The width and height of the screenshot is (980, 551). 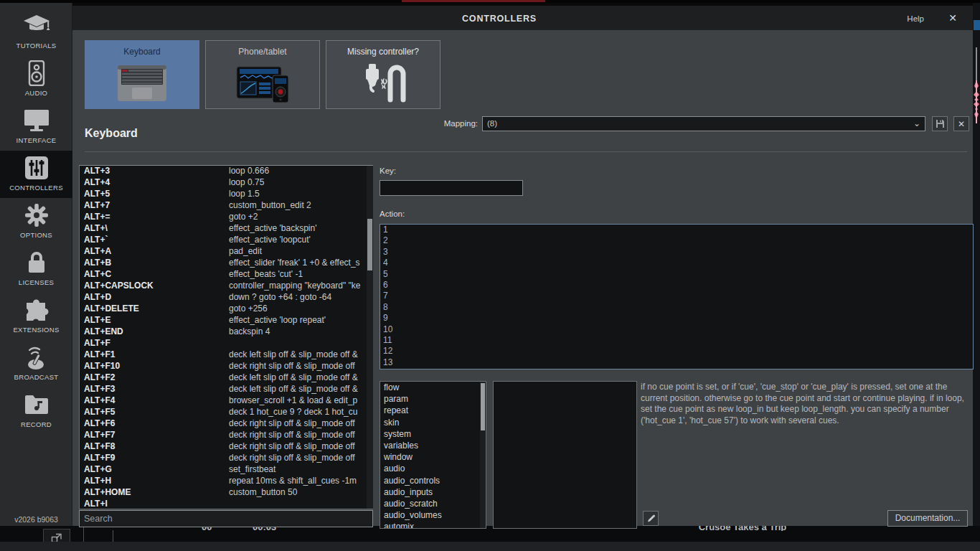 I want to click on category-item: automix, so click(x=433, y=525).